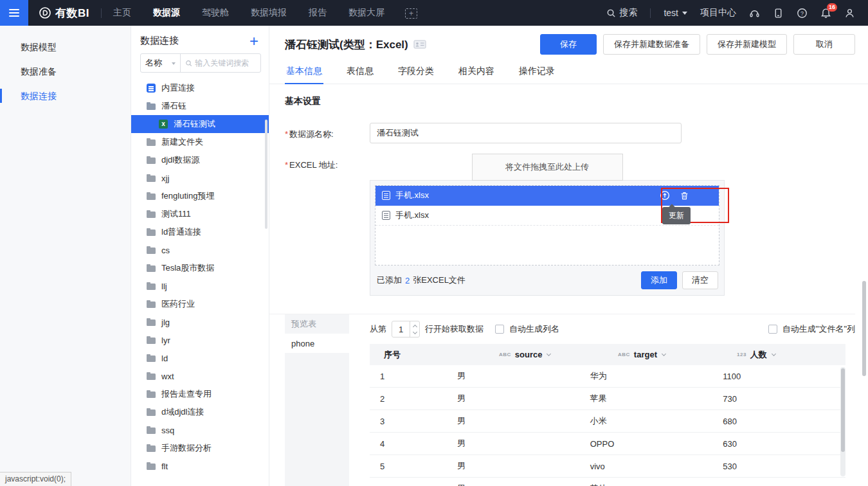 The height and width of the screenshot is (486, 868). I want to click on tree-item-label: ld, so click(165, 359).